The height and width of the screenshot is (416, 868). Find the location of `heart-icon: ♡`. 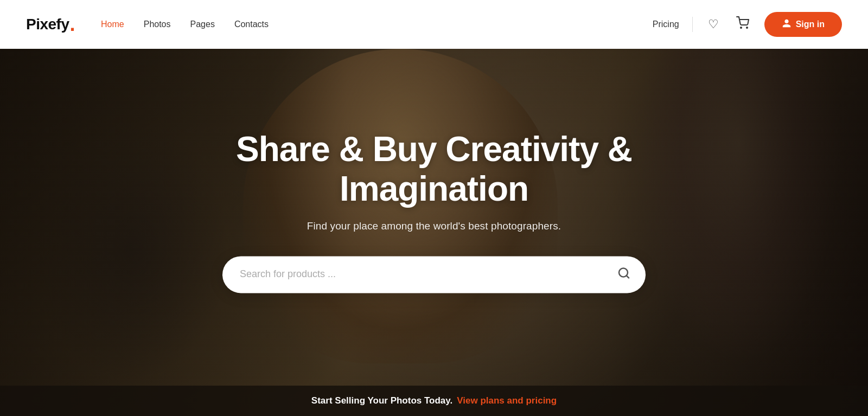

heart-icon: ♡ is located at coordinates (713, 24).